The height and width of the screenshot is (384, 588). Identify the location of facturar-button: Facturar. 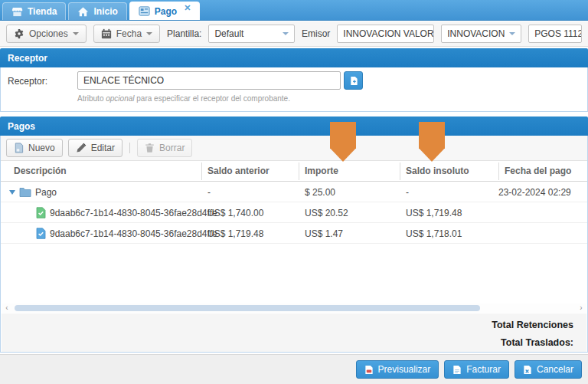
(476, 369).